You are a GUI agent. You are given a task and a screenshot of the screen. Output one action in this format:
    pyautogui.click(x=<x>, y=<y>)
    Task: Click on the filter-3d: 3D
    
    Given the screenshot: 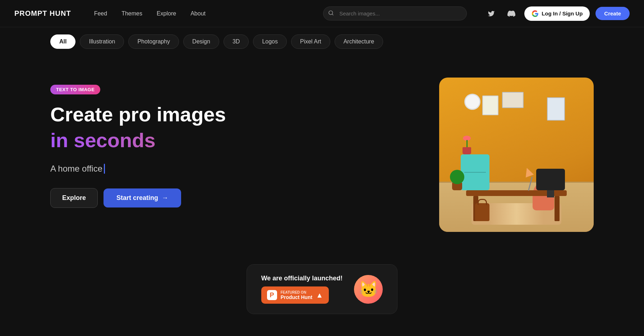 What is the action you would take?
    pyautogui.click(x=236, y=42)
    